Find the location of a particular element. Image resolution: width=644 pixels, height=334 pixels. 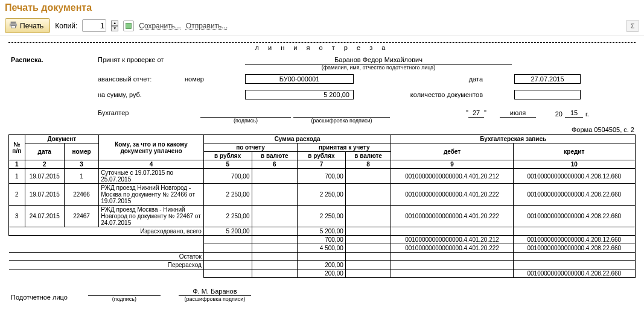

remainder-label: Остаток is located at coordinates (106, 257).